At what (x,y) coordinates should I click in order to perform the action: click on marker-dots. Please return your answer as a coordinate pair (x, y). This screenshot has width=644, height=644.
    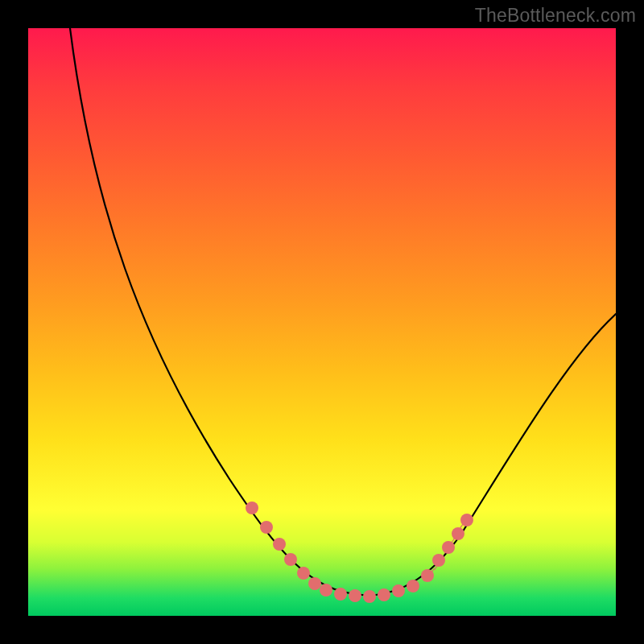
    Looking at the image, I should click on (359, 552).